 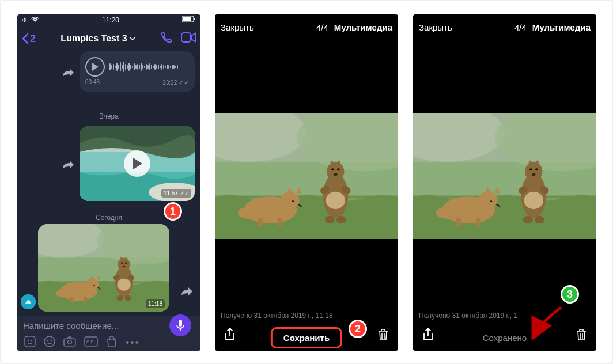 I want to click on wifi-icon, so click(x=35, y=20).